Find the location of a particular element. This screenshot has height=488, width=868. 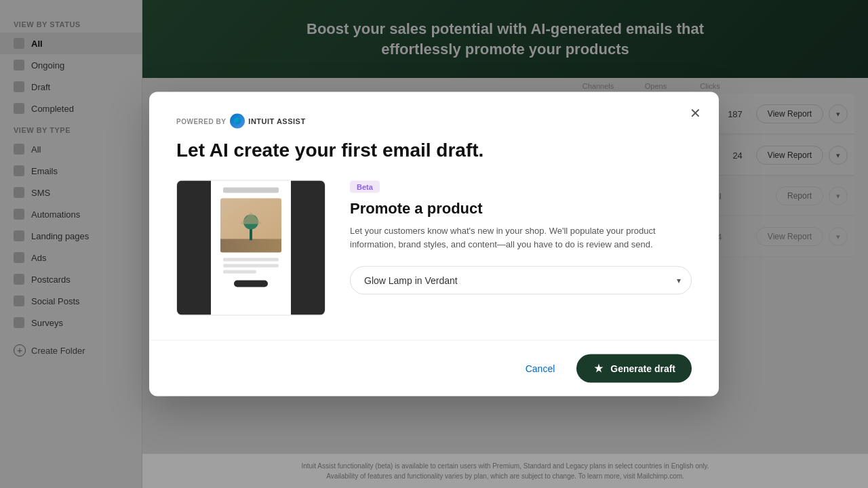

cancel-button: Cancel is located at coordinates (540, 369).